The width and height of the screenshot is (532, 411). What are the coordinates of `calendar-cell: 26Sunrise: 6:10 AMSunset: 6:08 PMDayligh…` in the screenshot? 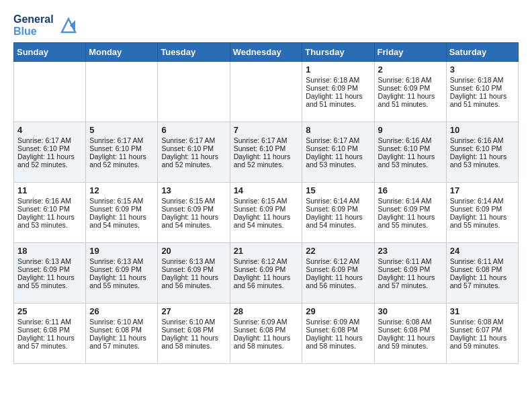 It's located at (122, 334).